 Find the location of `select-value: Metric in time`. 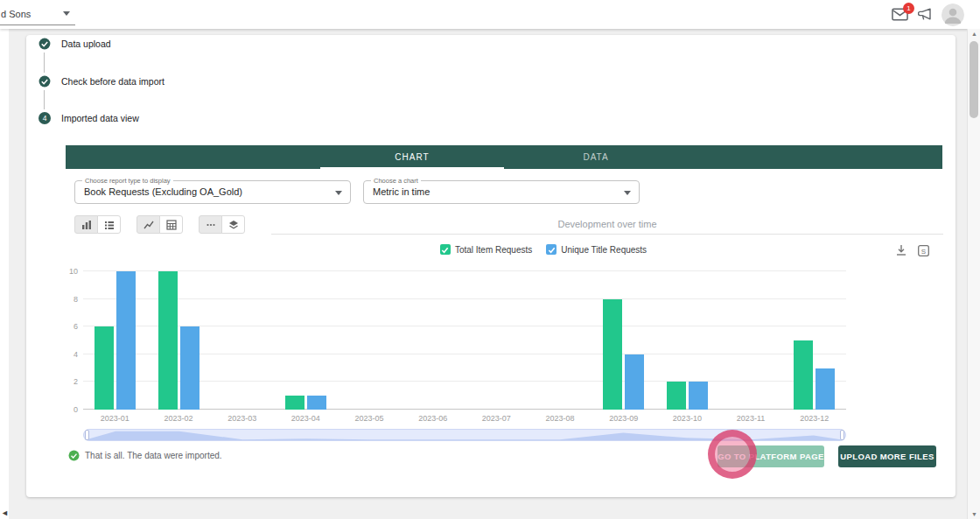

select-value: Metric in time is located at coordinates (401, 193).